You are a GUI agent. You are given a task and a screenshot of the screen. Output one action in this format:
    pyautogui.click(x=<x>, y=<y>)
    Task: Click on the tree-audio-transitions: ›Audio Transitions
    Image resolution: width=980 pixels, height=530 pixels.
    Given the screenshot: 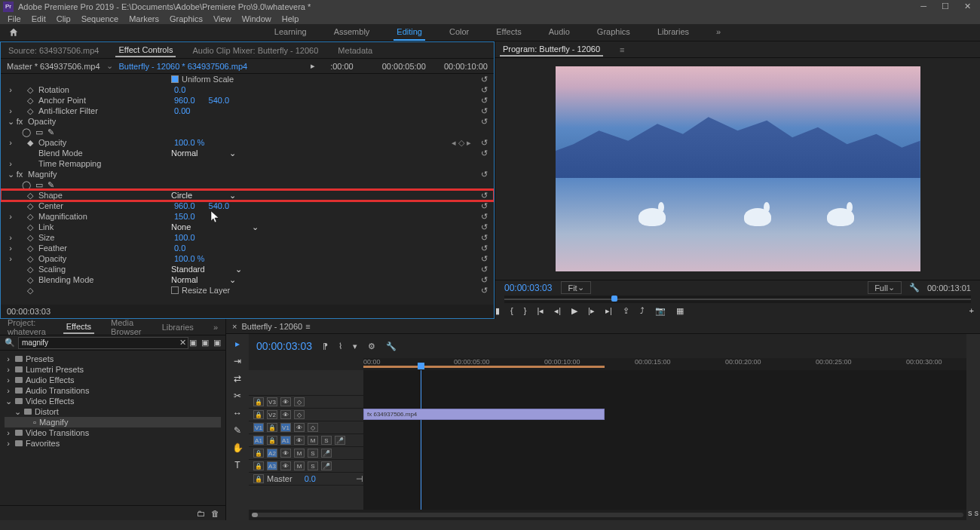 What is the action you would take?
    pyautogui.click(x=113, y=391)
    